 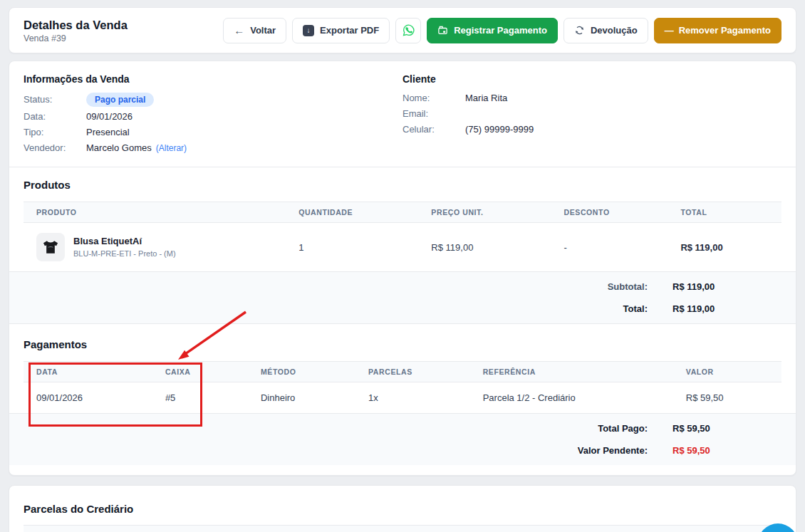 What do you see at coordinates (613, 450) in the screenshot?
I see `pending-label: Valor Pendente:` at bounding box center [613, 450].